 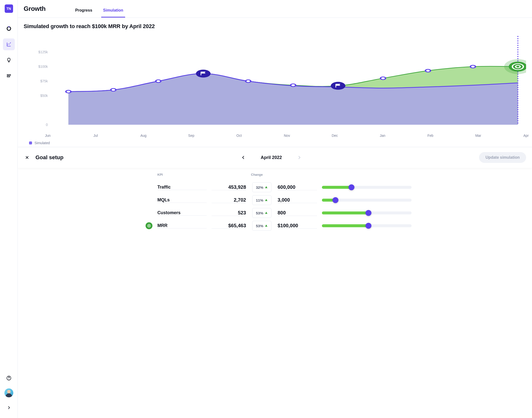 What do you see at coordinates (297, 213) in the screenshot?
I see `kpi-target-value: 800` at bounding box center [297, 213].